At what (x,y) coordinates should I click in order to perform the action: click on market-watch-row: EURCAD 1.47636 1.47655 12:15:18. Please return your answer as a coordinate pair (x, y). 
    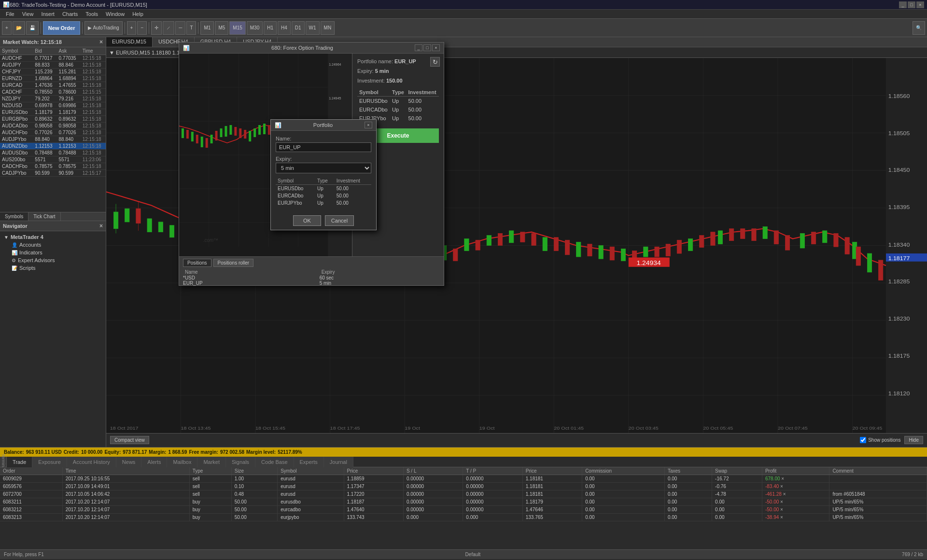
    Looking at the image, I should click on (53, 85).